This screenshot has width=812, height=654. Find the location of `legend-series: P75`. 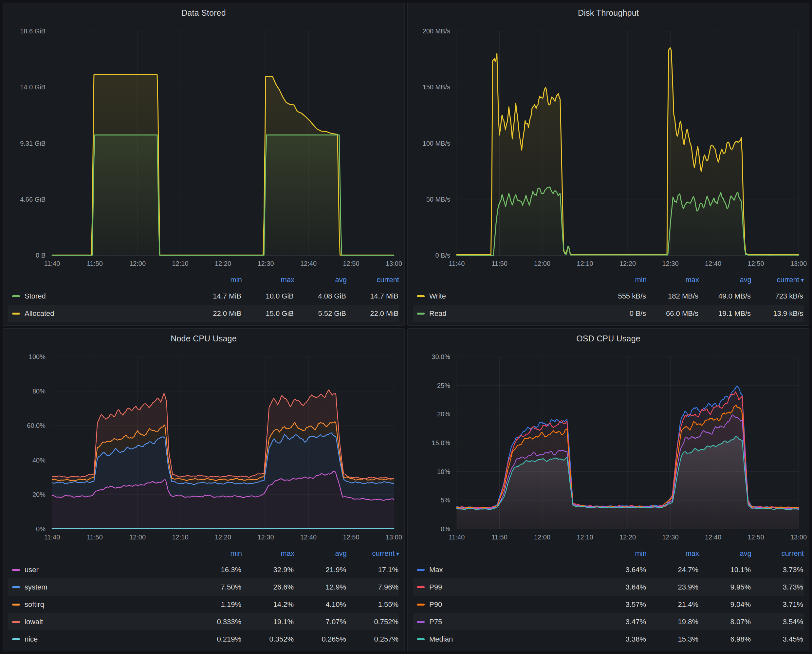

legend-series: P75 is located at coordinates (503, 622).